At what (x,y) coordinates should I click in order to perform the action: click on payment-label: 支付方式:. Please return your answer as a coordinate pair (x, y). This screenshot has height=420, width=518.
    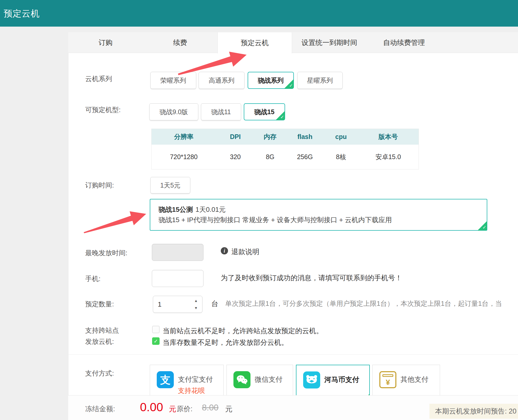
    Looking at the image, I should click on (100, 374).